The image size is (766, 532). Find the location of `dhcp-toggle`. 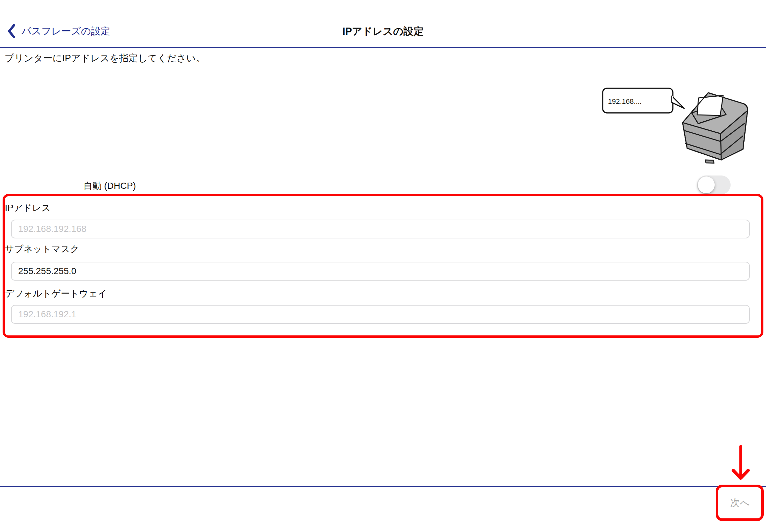

dhcp-toggle is located at coordinates (714, 185).